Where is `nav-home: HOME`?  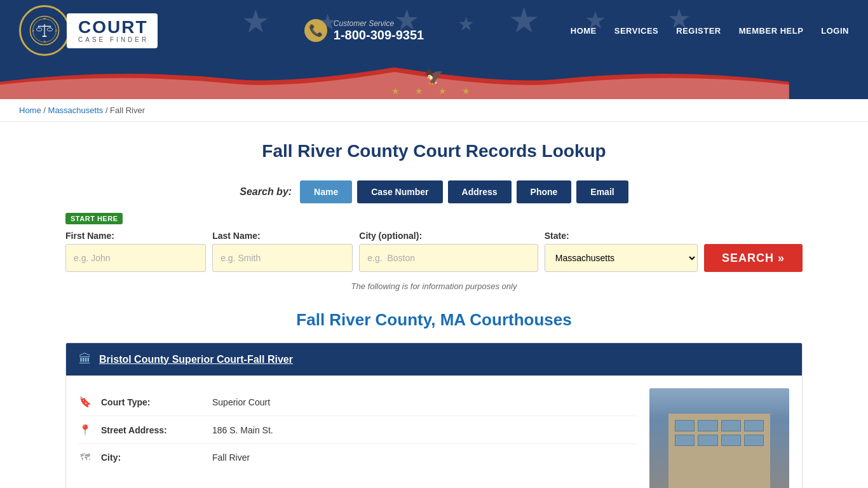
nav-home: HOME is located at coordinates (583, 30).